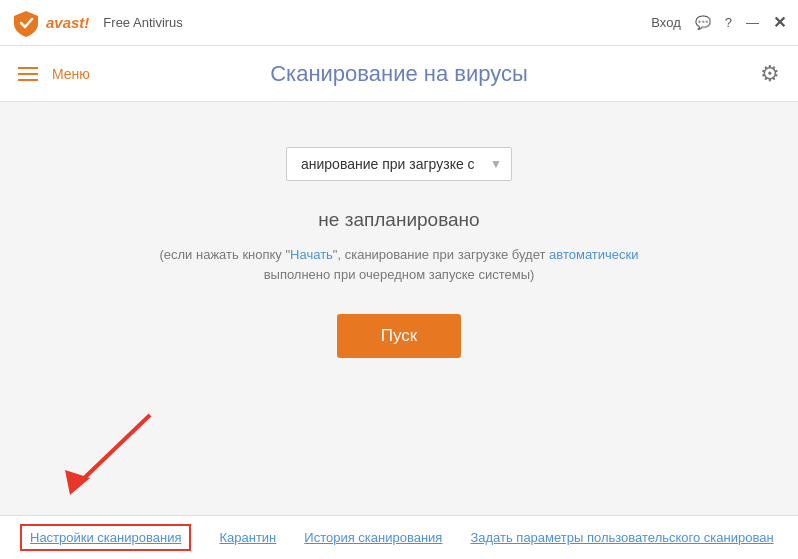 The height and width of the screenshot is (559, 798). I want to click on start-scan-button: Пуск, so click(399, 336).